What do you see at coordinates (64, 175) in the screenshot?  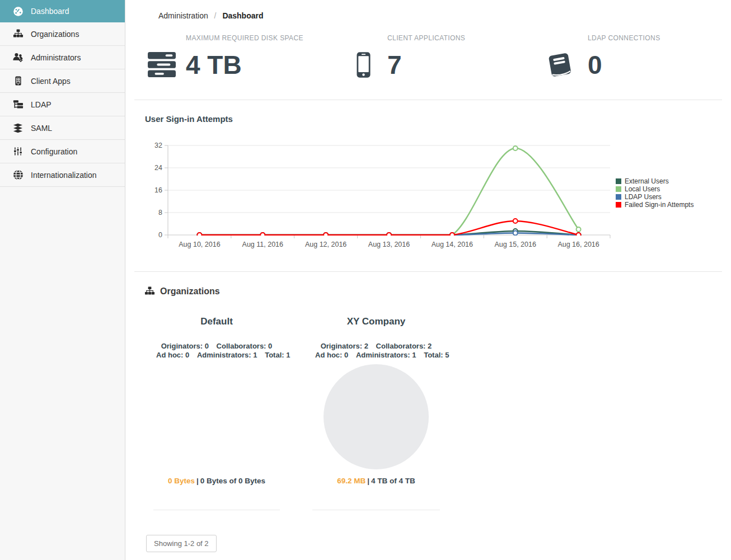 I see `sidebar-item-label: Internationalization` at bounding box center [64, 175].